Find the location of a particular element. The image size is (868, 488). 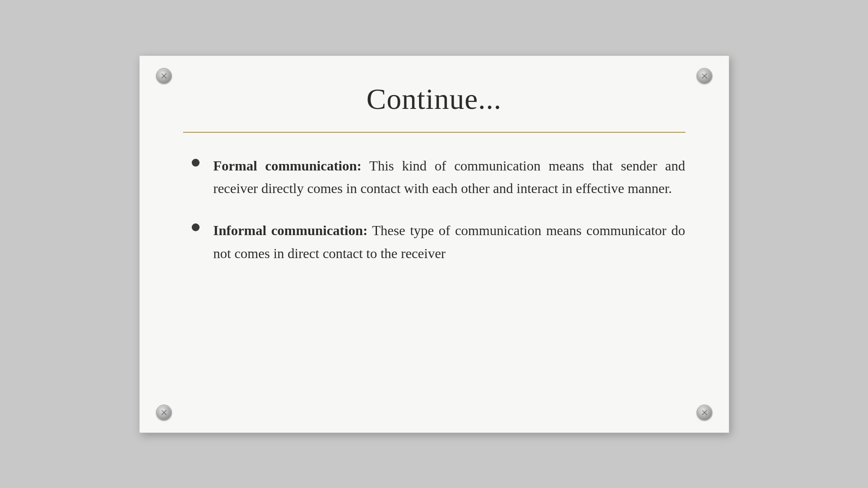

bullet-text-formal: Formal communication: This kind of commu… is located at coordinates (449, 177).